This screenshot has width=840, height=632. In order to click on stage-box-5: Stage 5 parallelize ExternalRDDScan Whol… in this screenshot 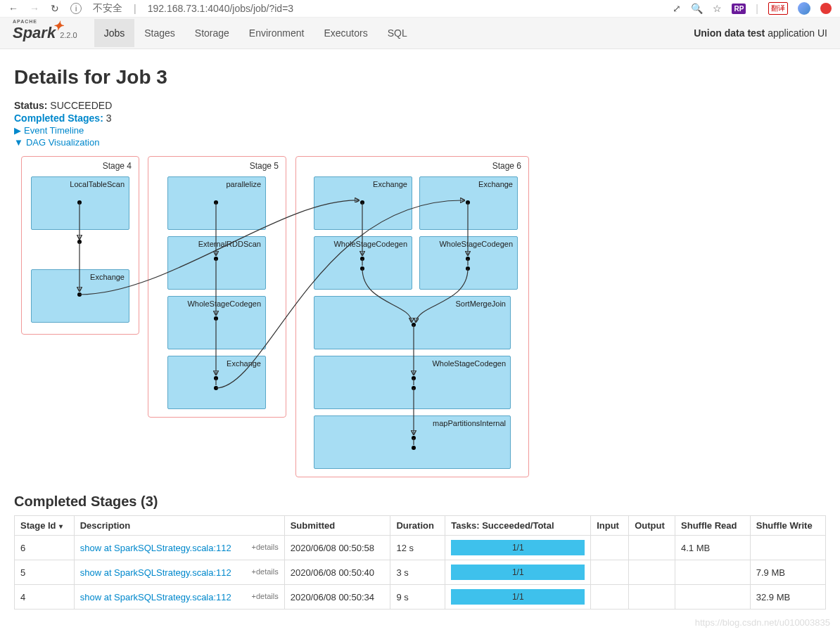, I will do `click(217, 287)`.